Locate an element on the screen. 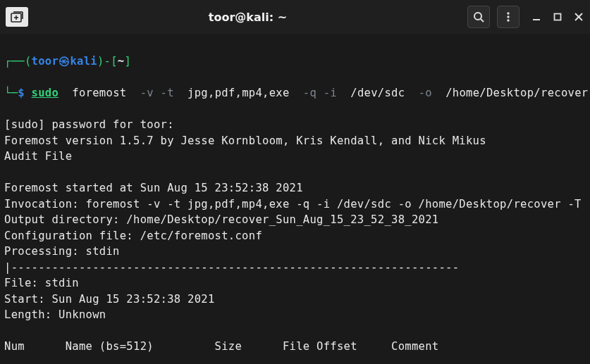 Image resolution: width=590 pixels, height=364 pixels. maximize-button is located at coordinates (558, 17).